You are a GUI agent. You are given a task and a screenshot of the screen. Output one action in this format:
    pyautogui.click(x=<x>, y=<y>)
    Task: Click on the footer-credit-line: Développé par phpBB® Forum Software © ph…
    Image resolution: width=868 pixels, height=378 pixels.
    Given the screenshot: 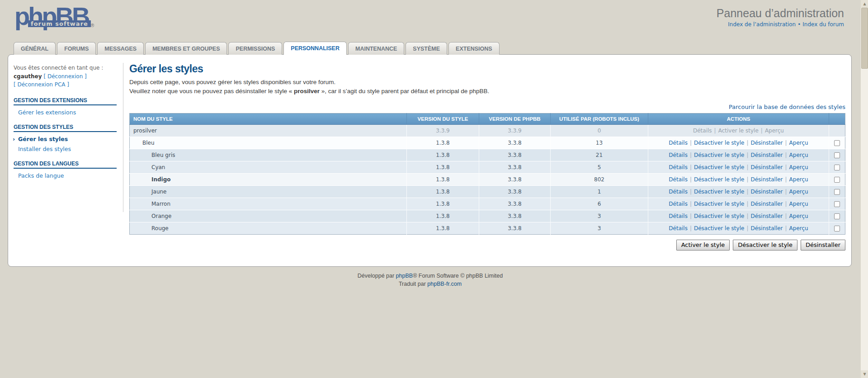 What is the action you would take?
    pyautogui.click(x=430, y=276)
    